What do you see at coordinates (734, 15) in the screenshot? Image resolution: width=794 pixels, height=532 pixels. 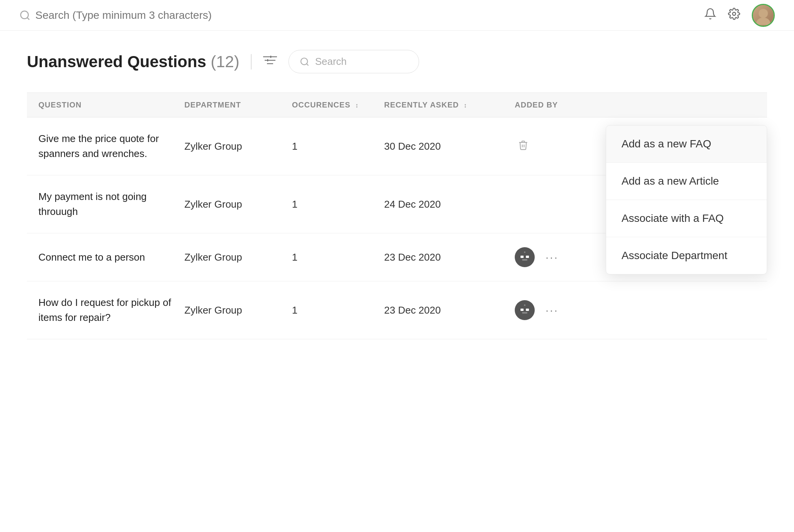 I see `settings-icon` at bounding box center [734, 15].